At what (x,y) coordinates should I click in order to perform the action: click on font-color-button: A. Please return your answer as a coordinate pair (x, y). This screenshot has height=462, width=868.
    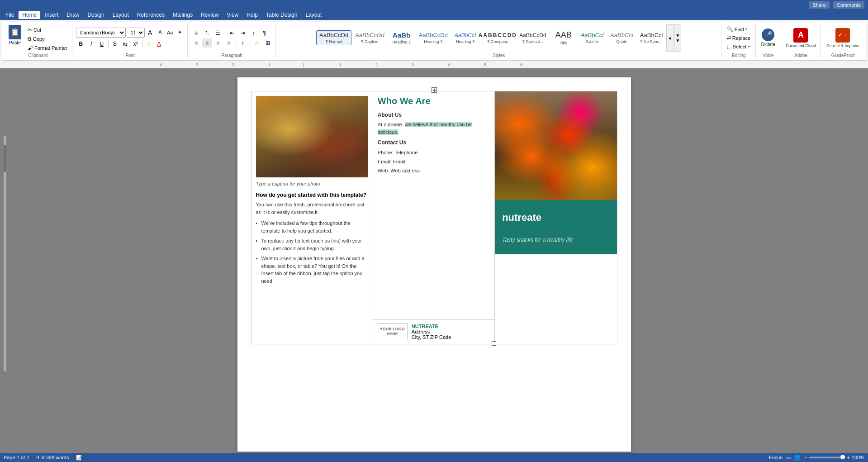
    Looking at the image, I should click on (159, 44).